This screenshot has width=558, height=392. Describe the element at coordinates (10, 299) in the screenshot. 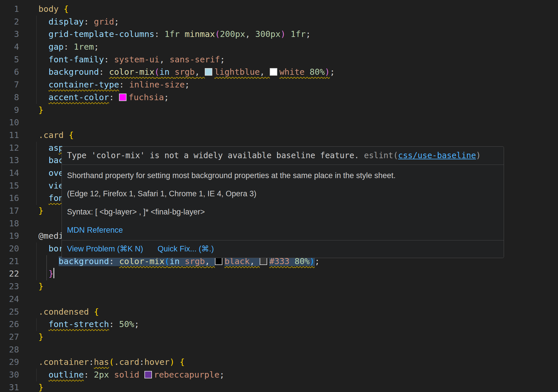

I see `line-number: 24` at that location.